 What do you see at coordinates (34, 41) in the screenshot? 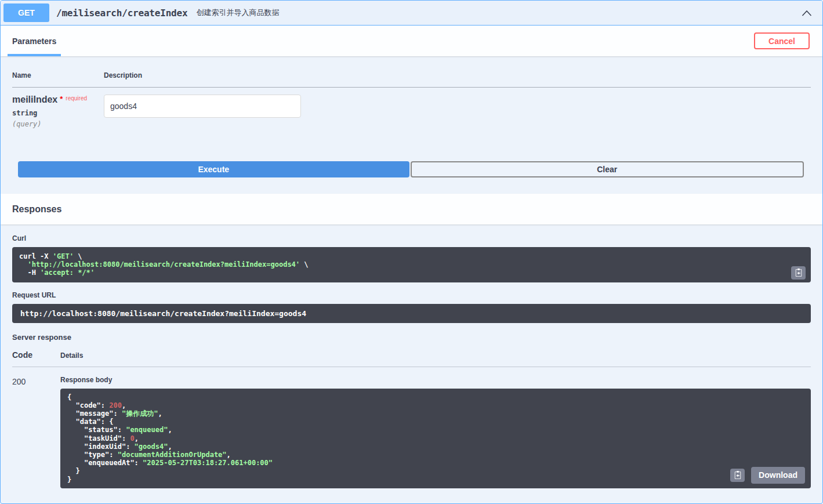
I see `tab-parameters: Parameters` at bounding box center [34, 41].